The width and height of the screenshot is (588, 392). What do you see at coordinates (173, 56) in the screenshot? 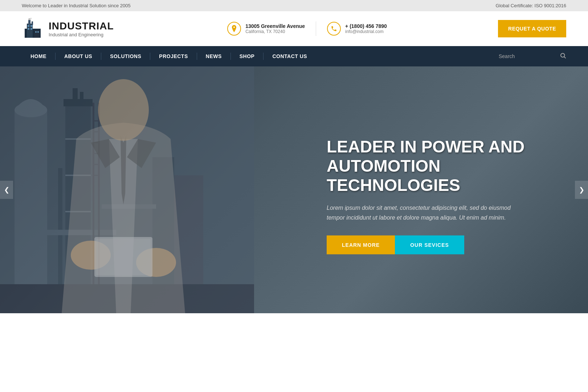
I see `nav-link-projects: PROJECTS` at bounding box center [173, 56].